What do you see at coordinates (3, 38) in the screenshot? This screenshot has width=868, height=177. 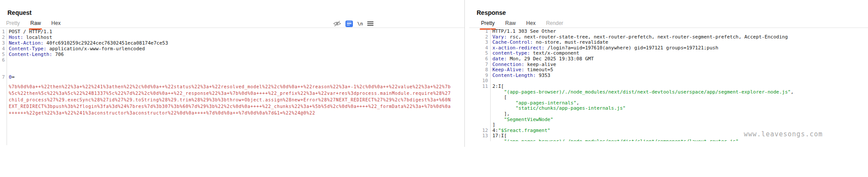 I see `line-number: 2` at bounding box center [3, 38].